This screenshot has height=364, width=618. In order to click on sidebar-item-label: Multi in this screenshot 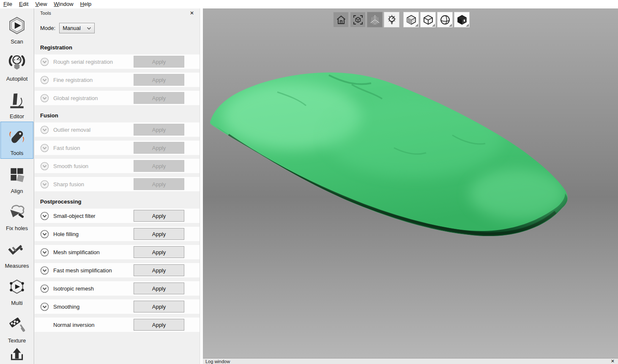, I will do `click(17, 303)`.